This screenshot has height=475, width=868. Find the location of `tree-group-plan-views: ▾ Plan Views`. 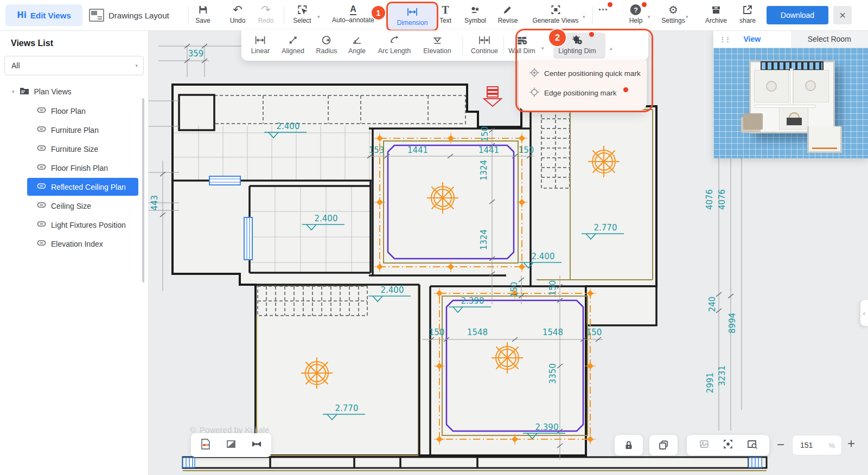

tree-group-plan-views: ▾ Plan Views is located at coordinates (74, 92).